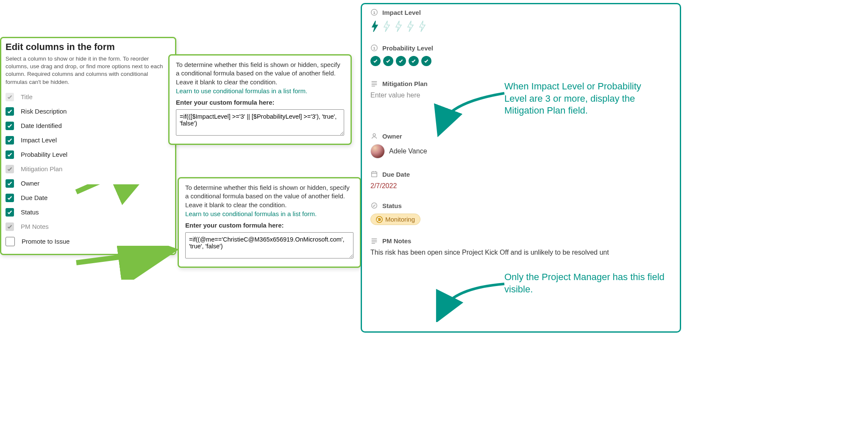 The image size is (868, 439). What do you see at coordinates (88, 198) in the screenshot?
I see `column-item: Due Date` at bounding box center [88, 198].